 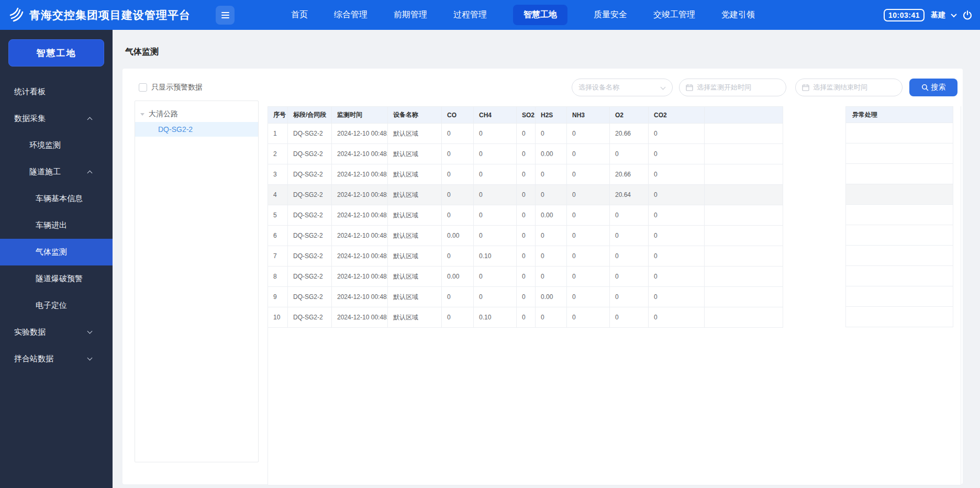 I want to click on end-time-input: 选择监测结束时间, so click(x=849, y=87).